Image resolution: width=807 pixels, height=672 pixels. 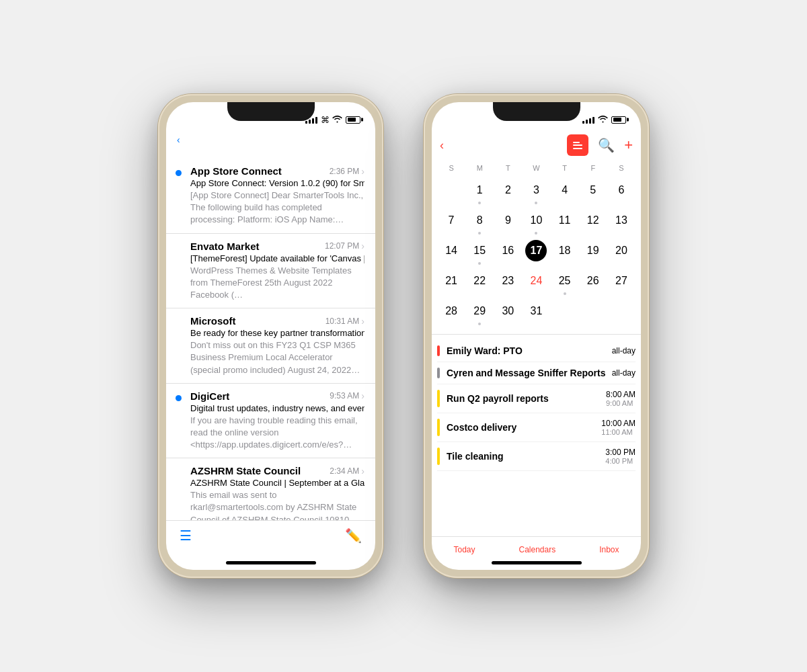 What do you see at coordinates (270, 196) in the screenshot?
I see `email-item: App Store Connect2:36 PM›App Store Conne…` at bounding box center [270, 196].